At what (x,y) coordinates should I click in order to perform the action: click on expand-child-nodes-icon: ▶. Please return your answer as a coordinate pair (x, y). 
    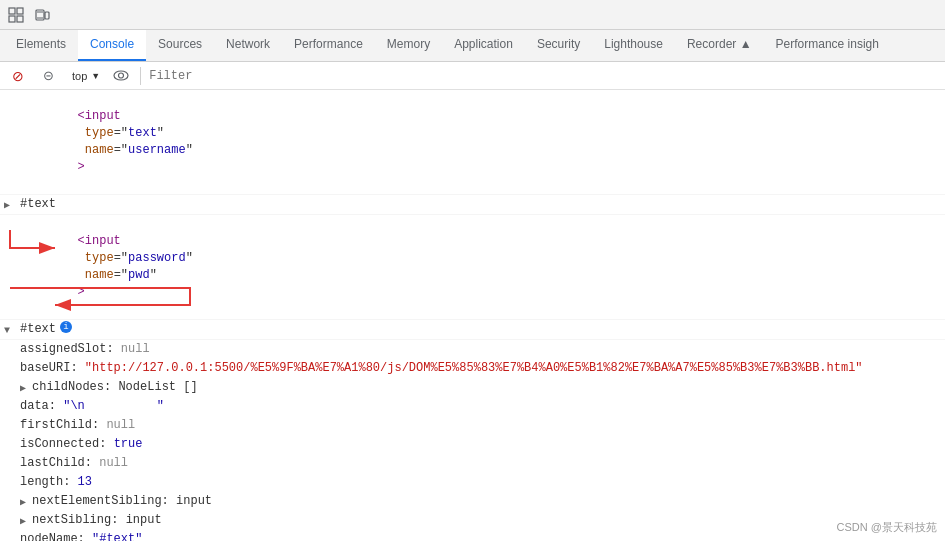
    Looking at the image, I should click on (23, 388).